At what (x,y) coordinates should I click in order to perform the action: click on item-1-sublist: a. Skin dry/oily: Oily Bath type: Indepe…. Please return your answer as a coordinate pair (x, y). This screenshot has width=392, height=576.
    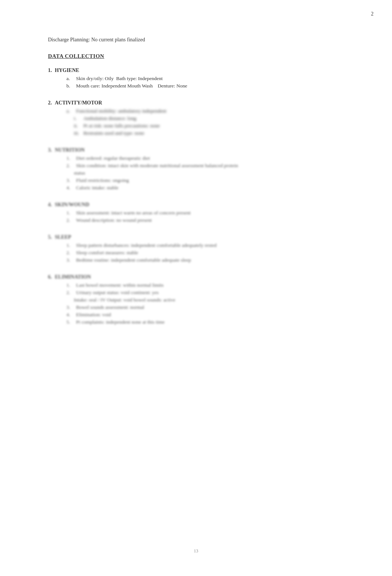
    Looking at the image, I should click on (196, 82).